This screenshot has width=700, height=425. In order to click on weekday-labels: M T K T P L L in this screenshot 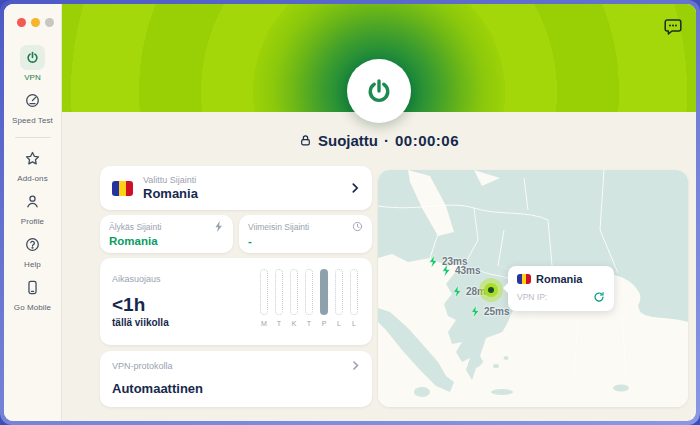, I will do `click(309, 324)`.